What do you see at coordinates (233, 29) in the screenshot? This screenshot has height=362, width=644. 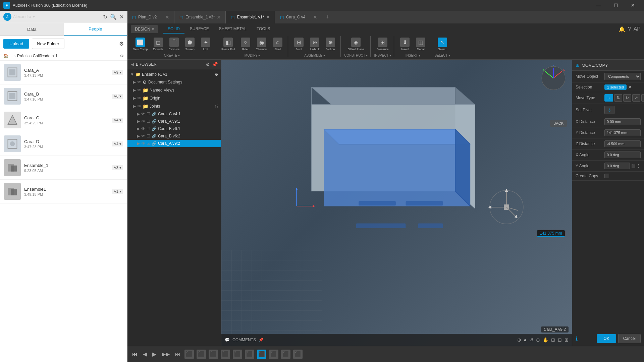 I see `tab-sheet-metal: SHEET METAL` at bounding box center [233, 29].